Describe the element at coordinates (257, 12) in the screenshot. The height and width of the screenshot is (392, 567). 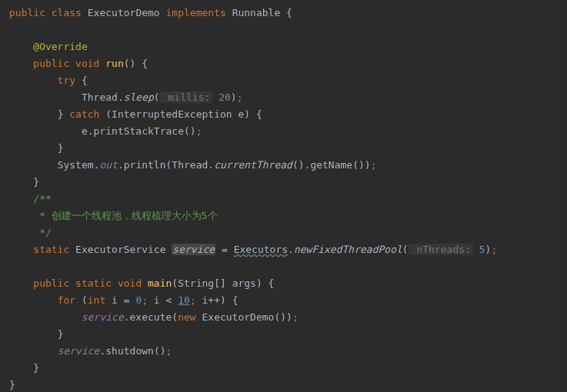
I see `interface-name: Runnable` at that location.